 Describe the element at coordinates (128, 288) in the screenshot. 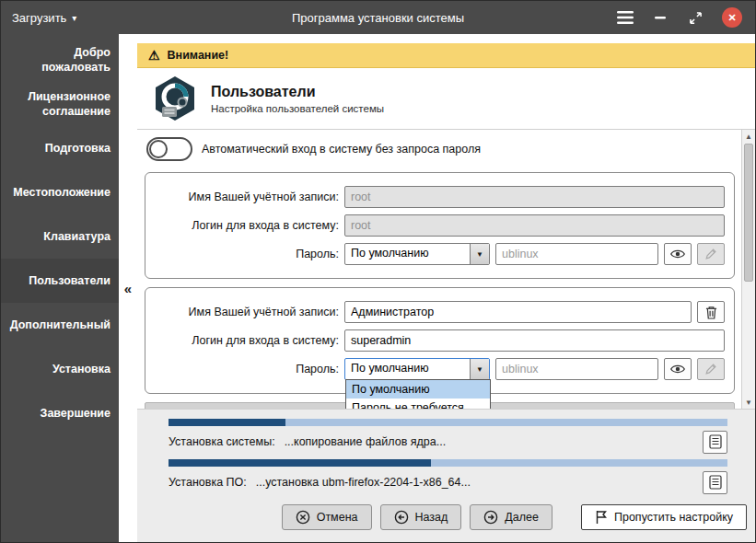

I see `sidebar-collapse-strip: «` at that location.